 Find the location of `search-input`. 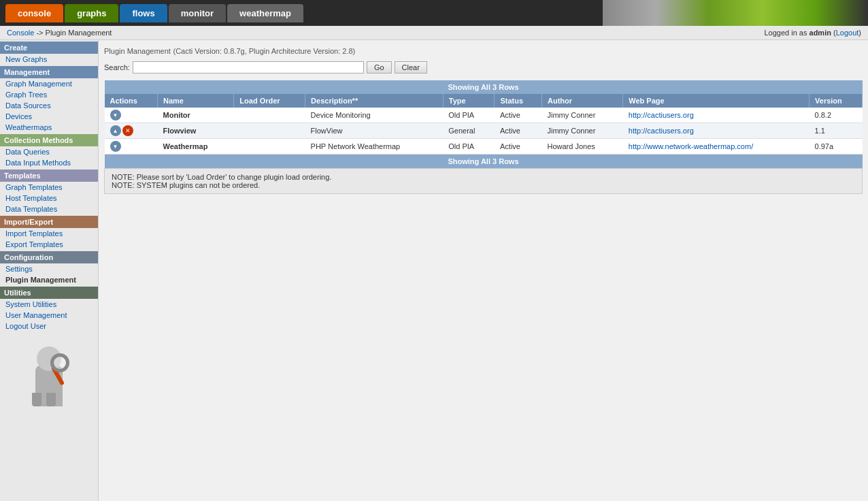

search-input is located at coordinates (248, 67).